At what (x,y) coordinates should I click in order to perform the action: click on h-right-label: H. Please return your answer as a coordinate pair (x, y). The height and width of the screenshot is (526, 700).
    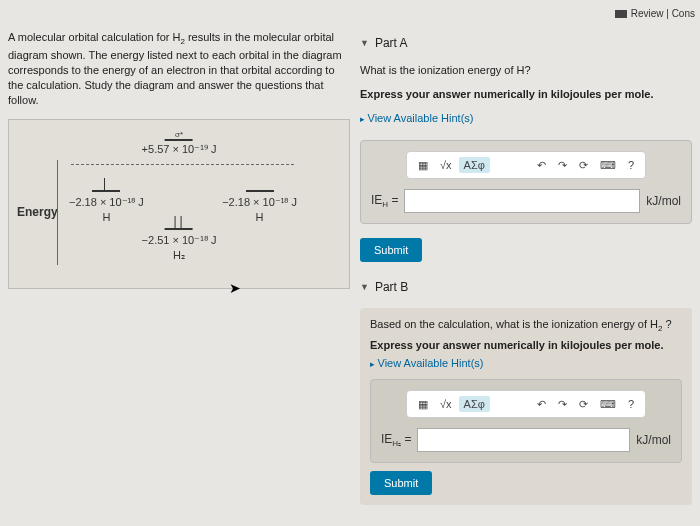
    Looking at the image, I should click on (260, 217).